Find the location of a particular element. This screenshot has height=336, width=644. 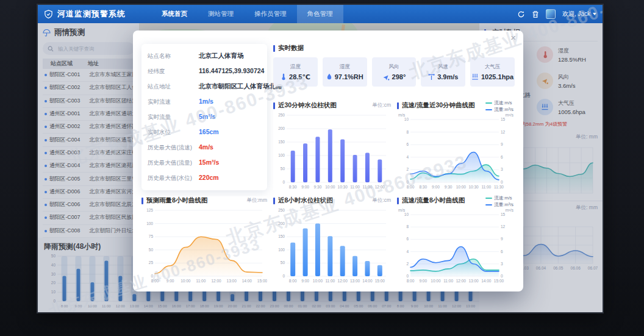

menu-item-stations: 测站管理 is located at coordinates (221, 14).